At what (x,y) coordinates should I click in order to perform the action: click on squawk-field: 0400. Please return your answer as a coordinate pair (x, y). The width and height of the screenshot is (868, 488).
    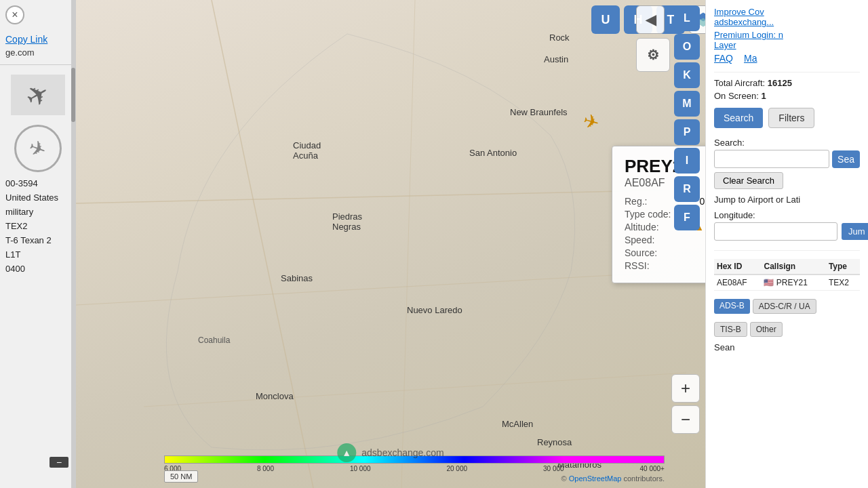
    Looking at the image, I should click on (38, 268).